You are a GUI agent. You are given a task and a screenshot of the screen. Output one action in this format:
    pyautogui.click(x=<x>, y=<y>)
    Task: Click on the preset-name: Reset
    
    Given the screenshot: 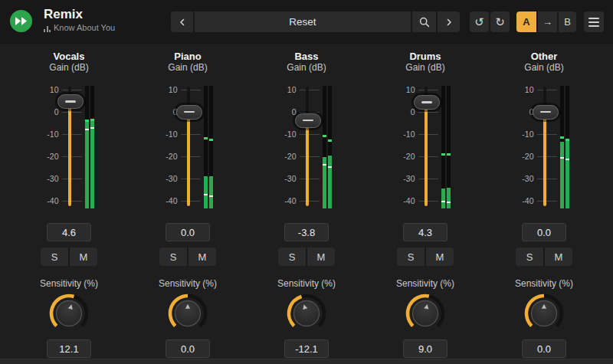 What is the action you would take?
    pyautogui.click(x=303, y=21)
    